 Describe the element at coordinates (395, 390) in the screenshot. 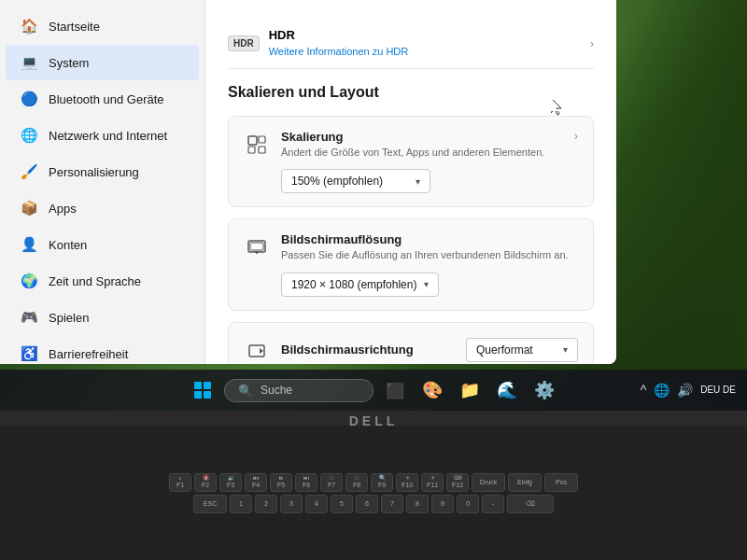

I see `task-view-button: ⬛` at that location.